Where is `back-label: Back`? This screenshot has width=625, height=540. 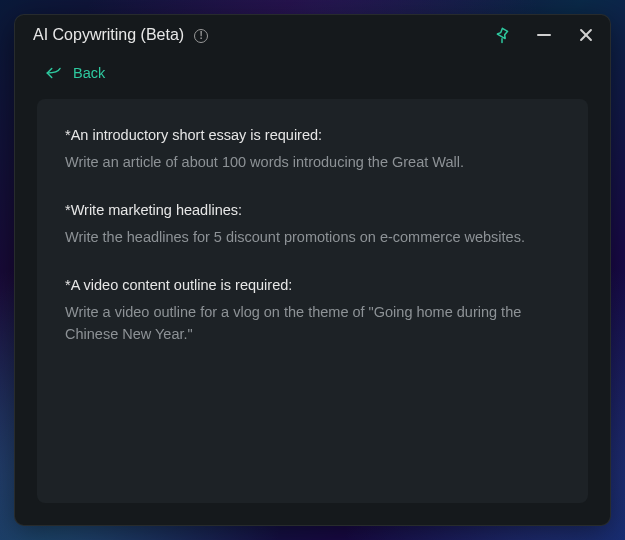 back-label: Back is located at coordinates (89, 73).